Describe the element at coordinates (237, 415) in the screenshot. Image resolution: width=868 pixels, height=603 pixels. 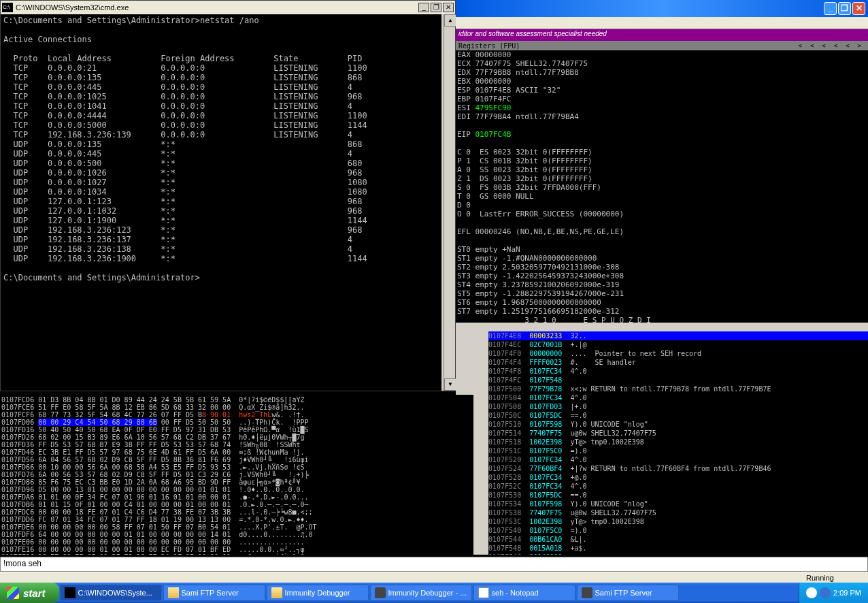
I see `hexdump-row: 0107FCF6 68 77 73 32 5F 54 68 4C 77 26 0…` at that location.